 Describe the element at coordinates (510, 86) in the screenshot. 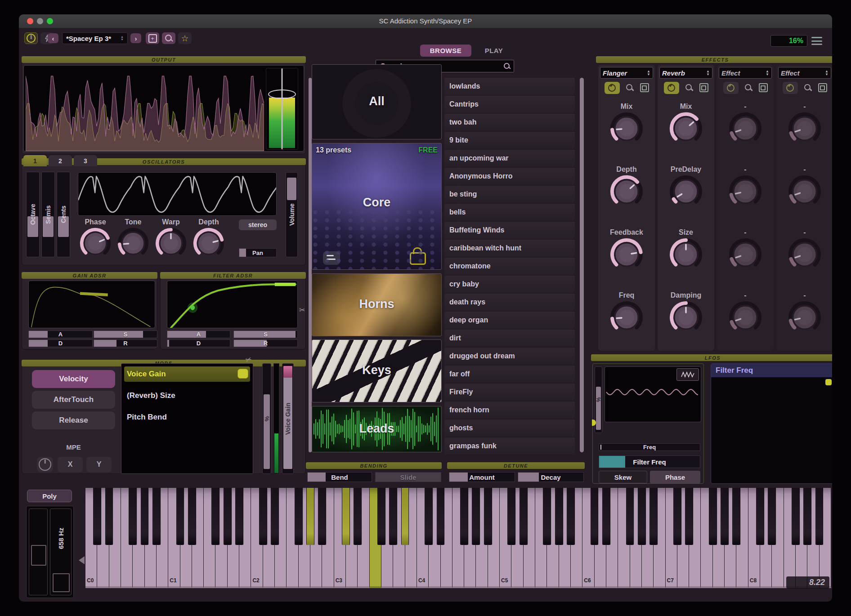

I see `preset-item: lowlands` at that location.